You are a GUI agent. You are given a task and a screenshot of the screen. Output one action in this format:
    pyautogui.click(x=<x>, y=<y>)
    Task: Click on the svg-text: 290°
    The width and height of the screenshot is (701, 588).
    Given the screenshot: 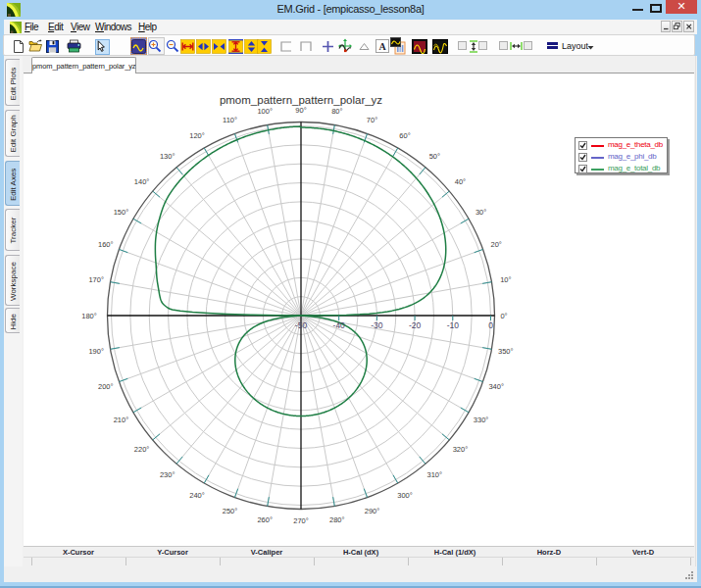 What is the action you would take?
    pyautogui.click(x=373, y=512)
    